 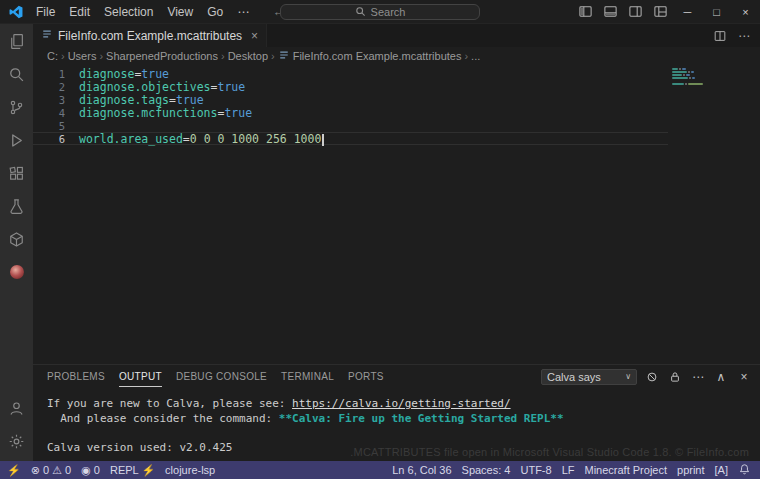 What do you see at coordinates (132, 470) in the screenshot?
I see `calva-repl-status: REPL ⚡` at bounding box center [132, 470].